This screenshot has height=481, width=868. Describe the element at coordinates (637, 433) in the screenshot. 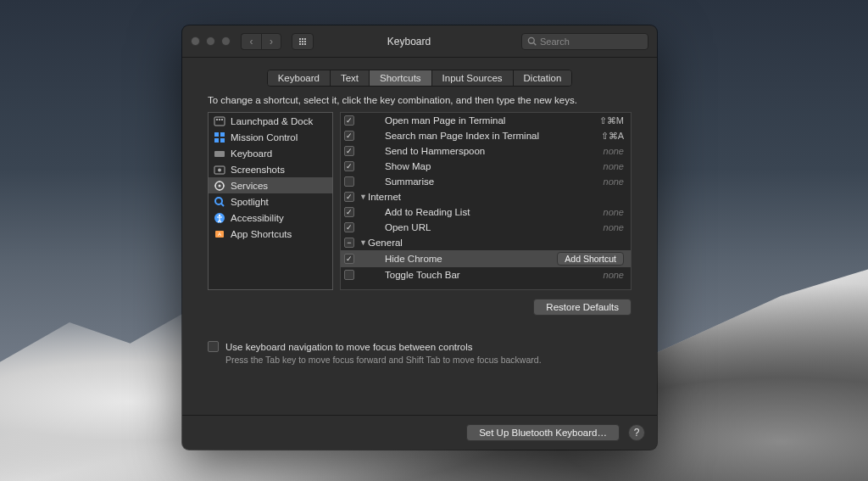

I see `help-button: ?` at that location.